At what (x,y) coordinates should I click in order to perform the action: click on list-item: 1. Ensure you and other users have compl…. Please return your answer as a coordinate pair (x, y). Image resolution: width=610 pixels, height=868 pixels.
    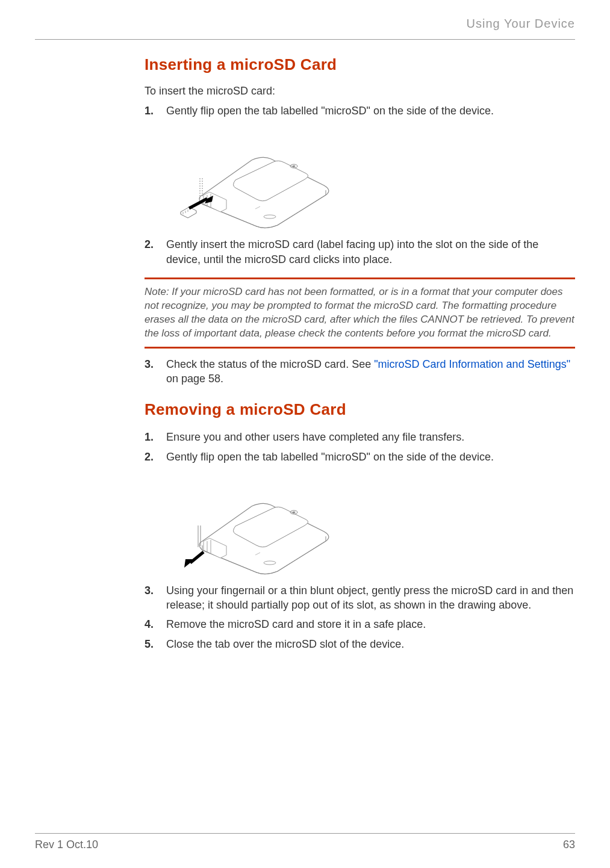
    Looking at the image, I should click on (360, 437).